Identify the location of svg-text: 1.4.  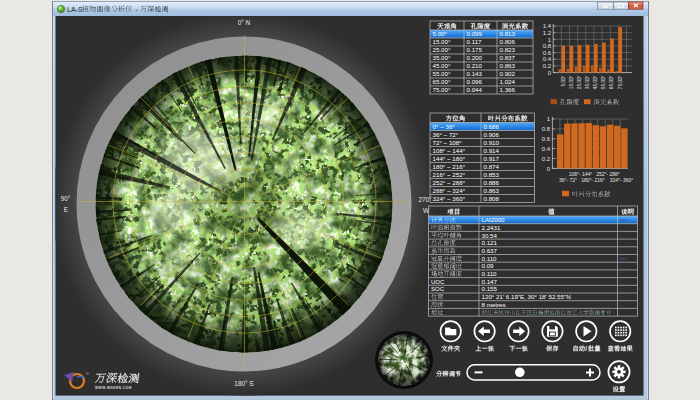
(548, 26).